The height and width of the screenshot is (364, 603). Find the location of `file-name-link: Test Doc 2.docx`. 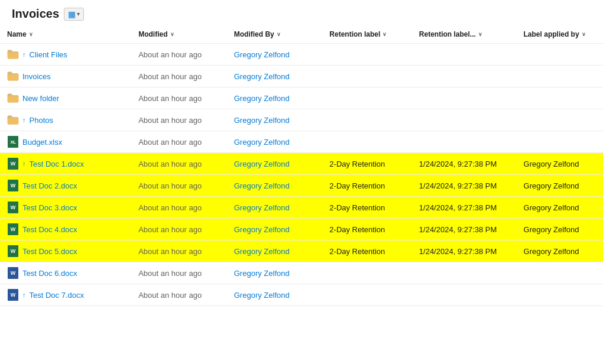

file-name-link: Test Doc 2.docx is located at coordinates (50, 186).